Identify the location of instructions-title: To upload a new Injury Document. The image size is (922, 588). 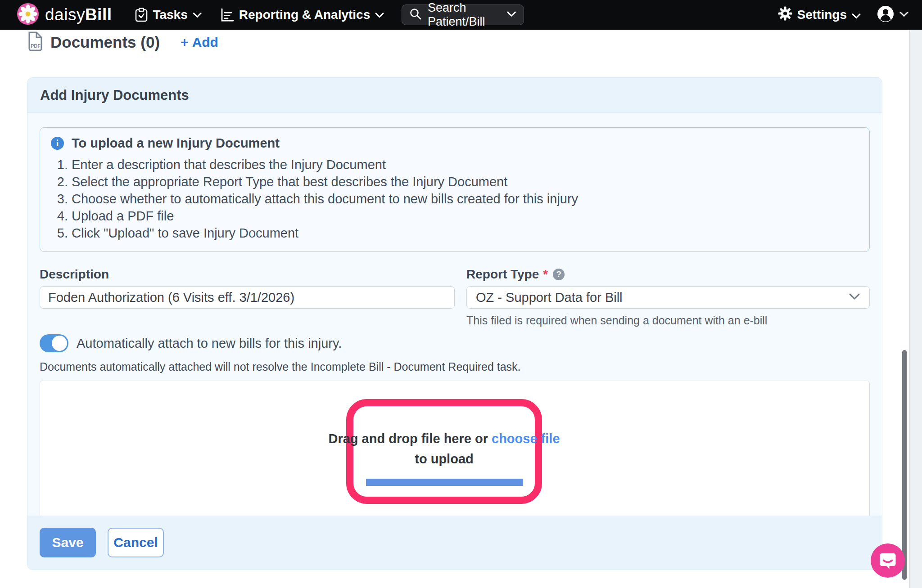
(176, 143).